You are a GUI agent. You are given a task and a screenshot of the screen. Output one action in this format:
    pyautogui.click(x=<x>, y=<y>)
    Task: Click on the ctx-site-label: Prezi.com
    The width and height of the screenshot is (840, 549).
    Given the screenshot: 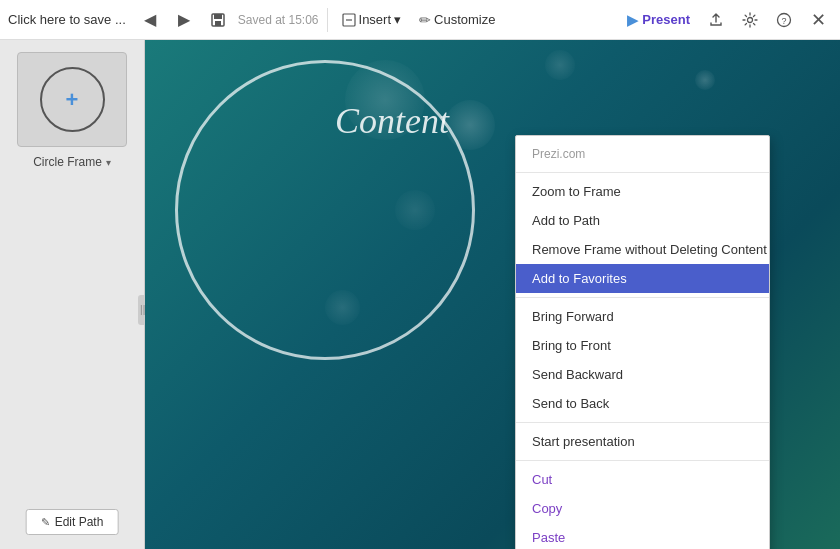 What is the action you would take?
    pyautogui.click(x=642, y=154)
    